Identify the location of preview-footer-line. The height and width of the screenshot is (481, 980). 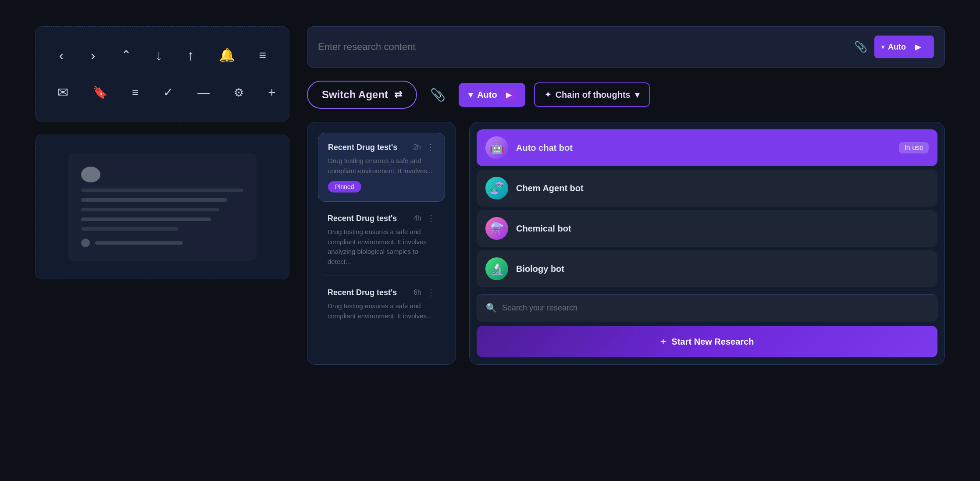
(139, 243).